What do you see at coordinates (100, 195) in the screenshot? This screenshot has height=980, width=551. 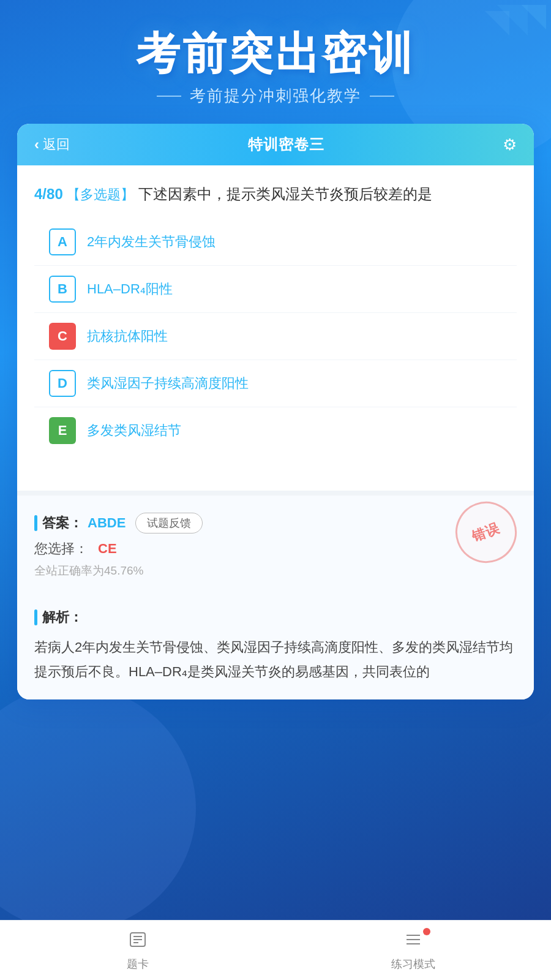 I see `question-type: 【多选题】` at bounding box center [100, 195].